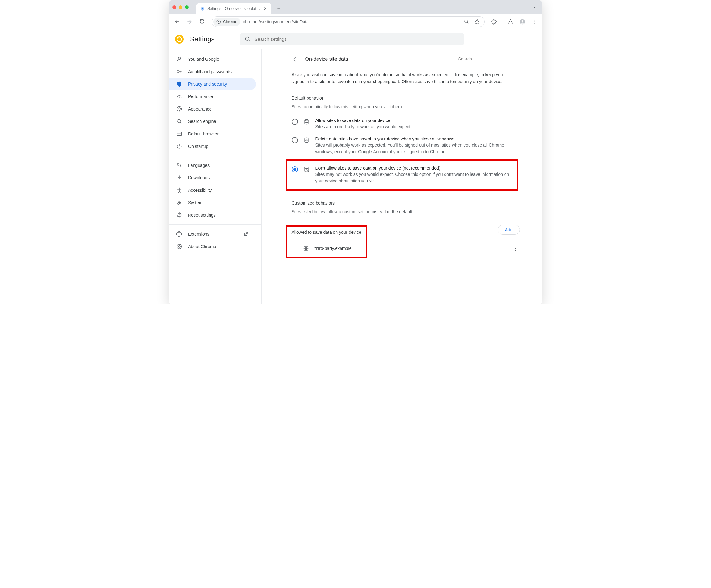 The width and height of the screenshot is (711, 588). What do you see at coordinates (203, 134) in the screenshot?
I see `sidebar-label: Default browser` at bounding box center [203, 134].